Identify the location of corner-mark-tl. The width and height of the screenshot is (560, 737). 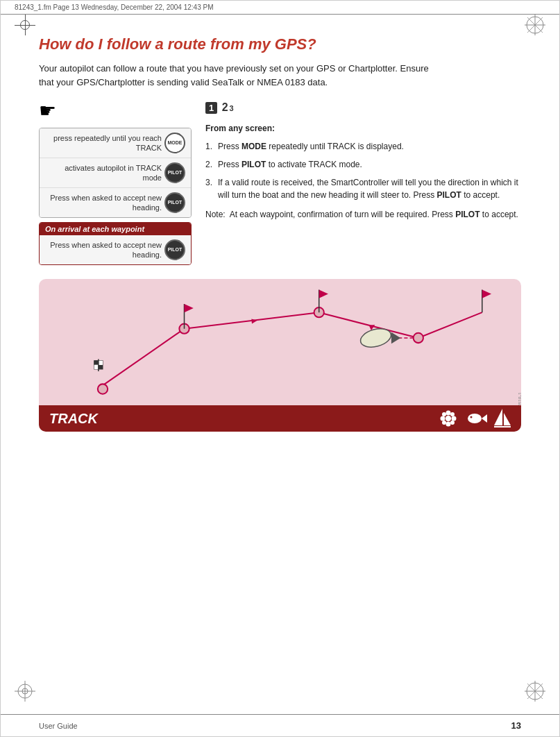
(25, 25).